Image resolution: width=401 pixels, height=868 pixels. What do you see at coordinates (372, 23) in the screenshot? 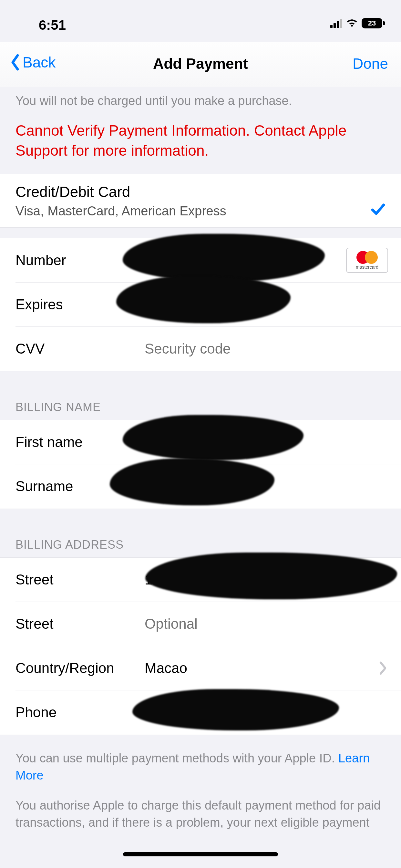
I see `battery-level: 23` at bounding box center [372, 23].